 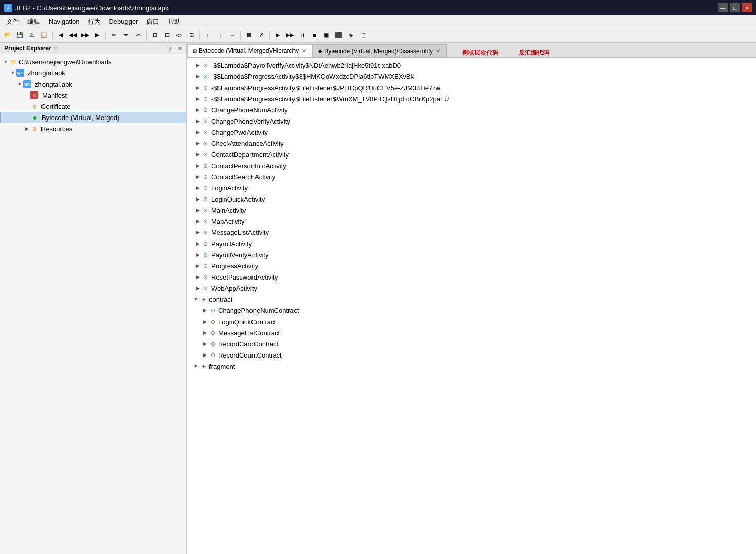 I want to click on tree-item-certificate: ⚷ Certificate, so click(x=93, y=106).